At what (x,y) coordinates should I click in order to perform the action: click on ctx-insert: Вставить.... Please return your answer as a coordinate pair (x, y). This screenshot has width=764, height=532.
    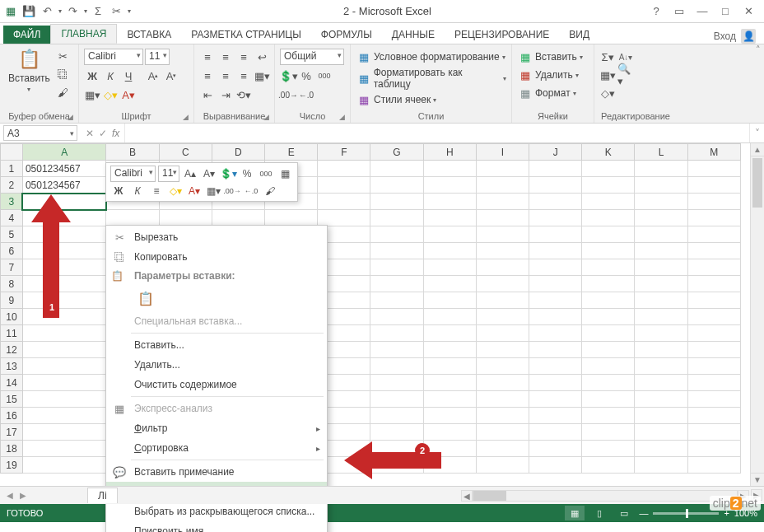
    Looking at the image, I should click on (217, 345).